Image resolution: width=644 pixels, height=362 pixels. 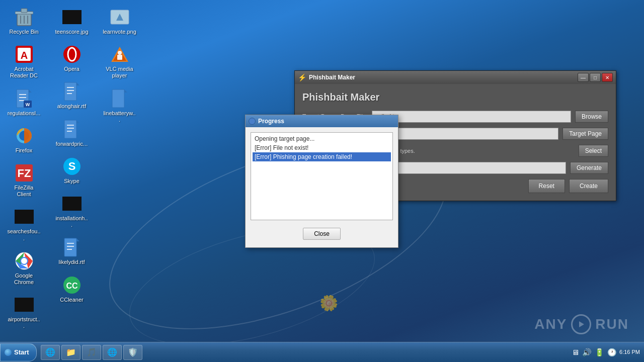 I want to click on regulations-label: regulationsl..., so click(x=24, y=114).